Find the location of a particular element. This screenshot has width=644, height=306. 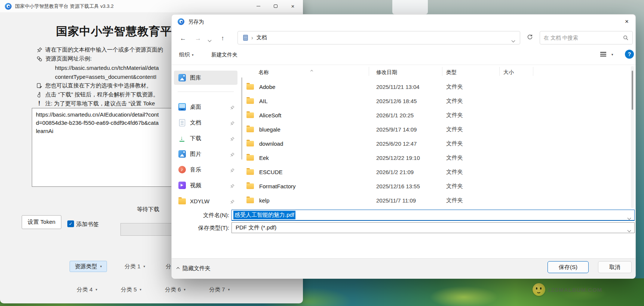

filter-dropdown: 分类 1 ▾ is located at coordinates (135, 266).